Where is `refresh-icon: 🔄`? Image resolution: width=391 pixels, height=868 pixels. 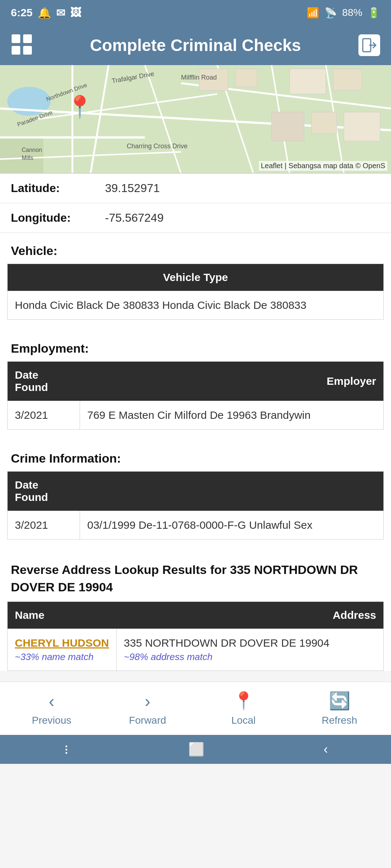 refresh-icon: 🔄 is located at coordinates (340, 701).